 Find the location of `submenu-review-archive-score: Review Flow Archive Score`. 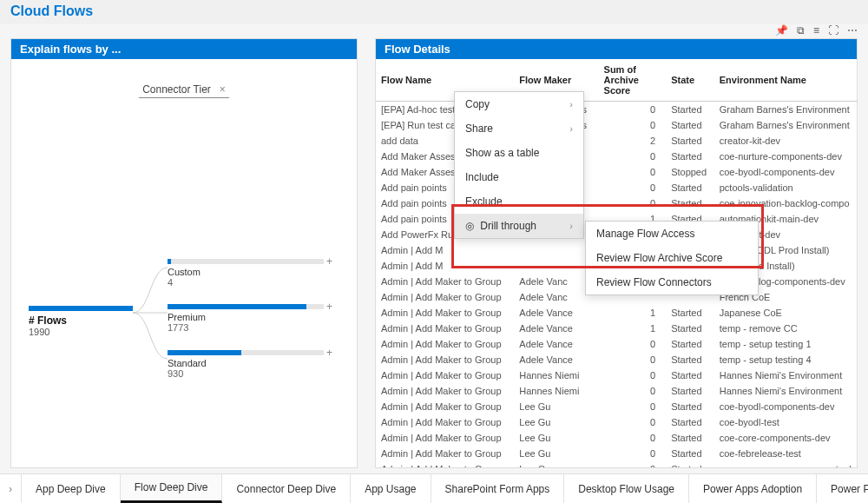

submenu-review-archive-score: Review Flow Archive Score is located at coordinates (672, 258).